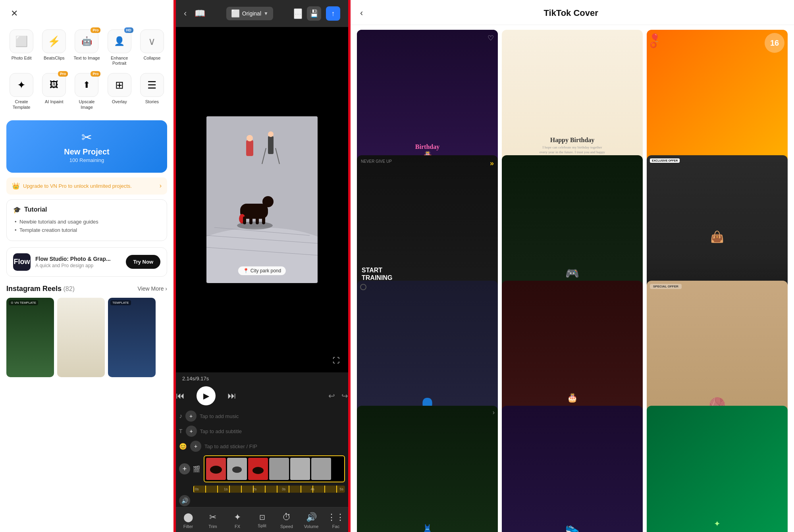  What do you see at coordinates (717, 469) in the screenshot?
I see `template-card-new-essentials: ✦ NEW ESSENTIALS ○ ○ ● ○` at bounding box center [717, 469].